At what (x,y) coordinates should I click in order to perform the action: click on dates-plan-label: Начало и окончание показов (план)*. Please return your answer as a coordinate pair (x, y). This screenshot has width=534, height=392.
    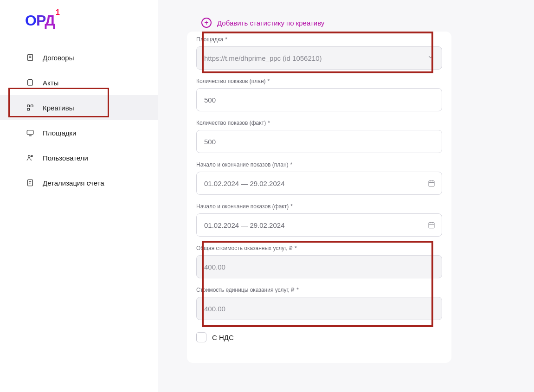
    Looking at the image, I should click on (319, 165).